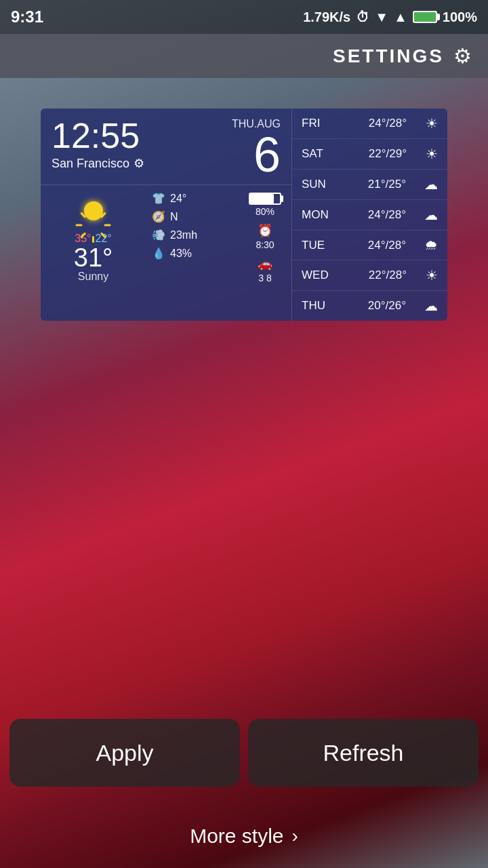 This screenshot has width=488, height=868. What do you see at coordinates (265, 212) in the screenshot?
I see `battery-value: 80%` at bounding box center [265, 212].